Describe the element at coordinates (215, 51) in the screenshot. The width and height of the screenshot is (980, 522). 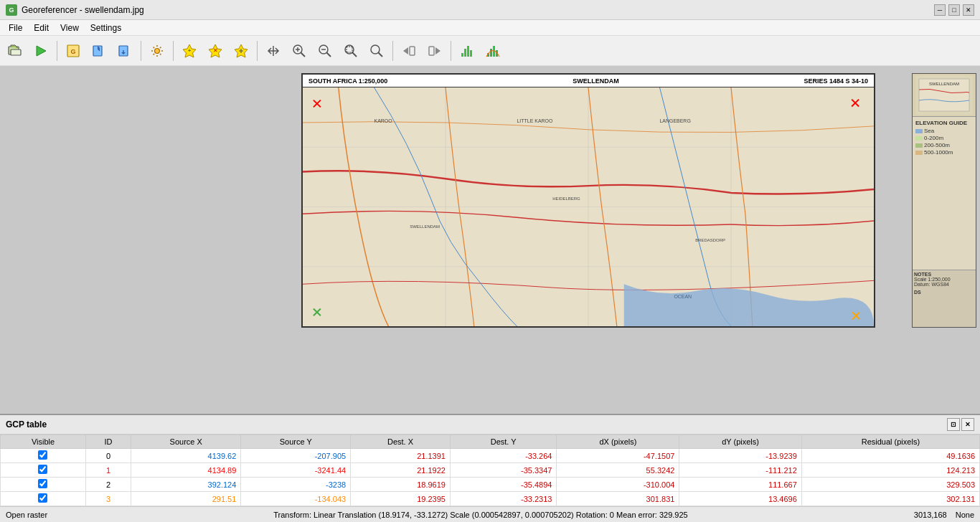
I see `delete-point-button: ✕` at that location.